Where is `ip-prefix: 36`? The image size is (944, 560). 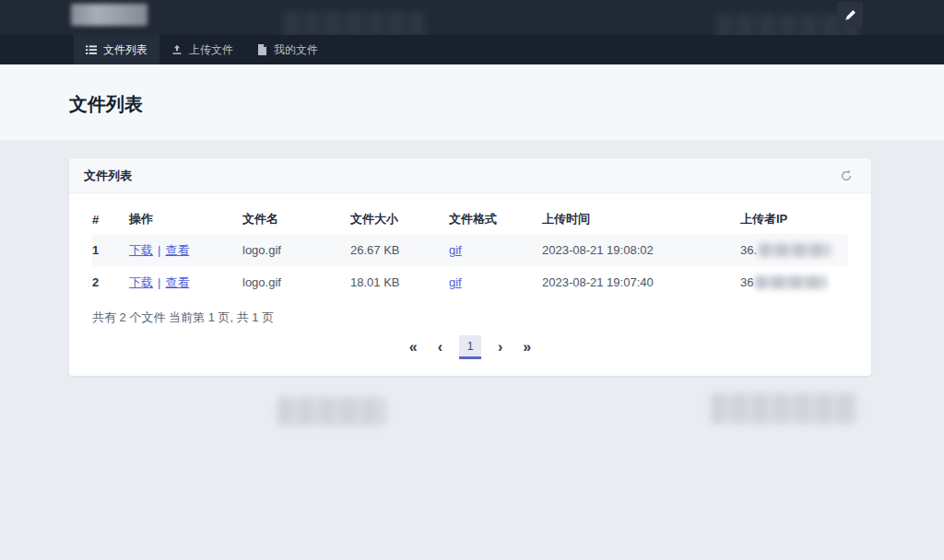
ip-prefix: 36 is located at coordinates (747, 282).